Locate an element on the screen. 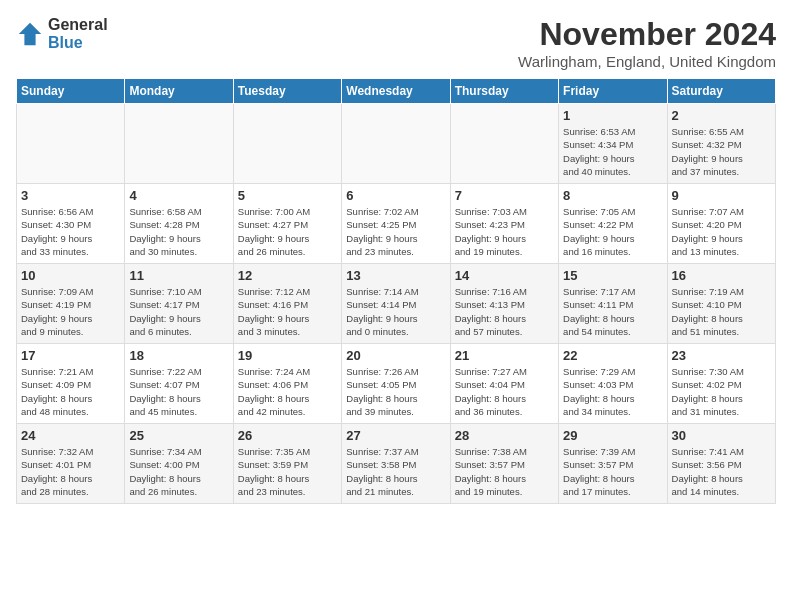 The height and width of the screenshot is (612, 792). day-info: Sunrise: 7:27 AM Sunset: 4:04 PM Dayligh… is located at coordinates (504, 392).